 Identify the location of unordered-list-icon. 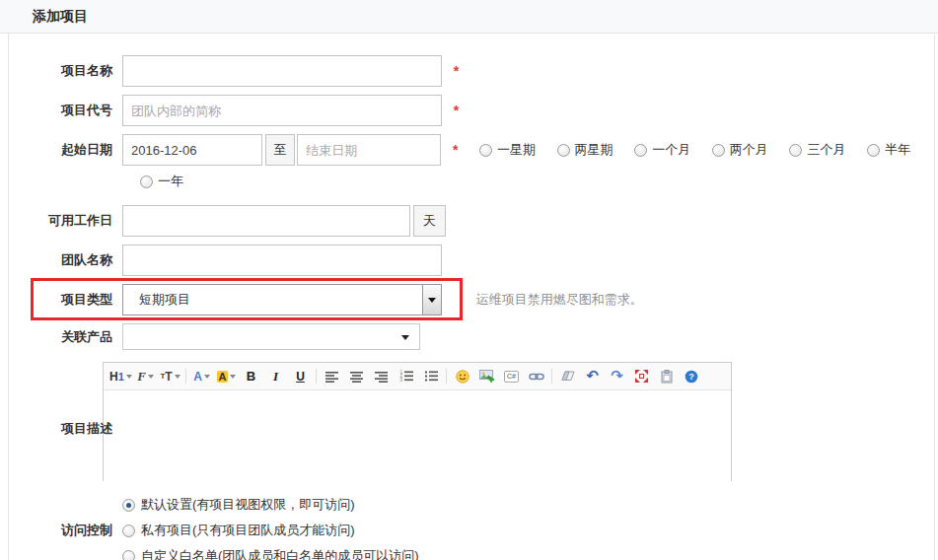
(430, 377).